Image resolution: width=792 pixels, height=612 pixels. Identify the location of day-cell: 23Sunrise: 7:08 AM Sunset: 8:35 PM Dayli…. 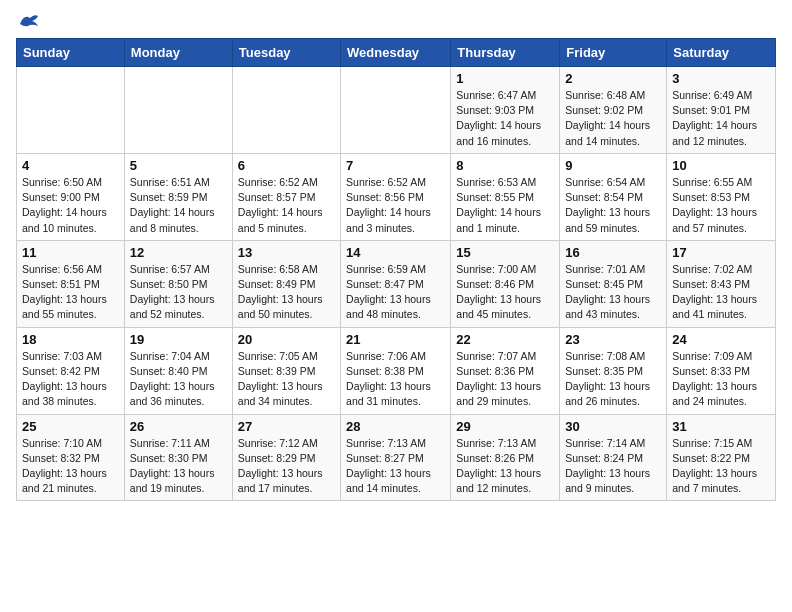
(614, 370).